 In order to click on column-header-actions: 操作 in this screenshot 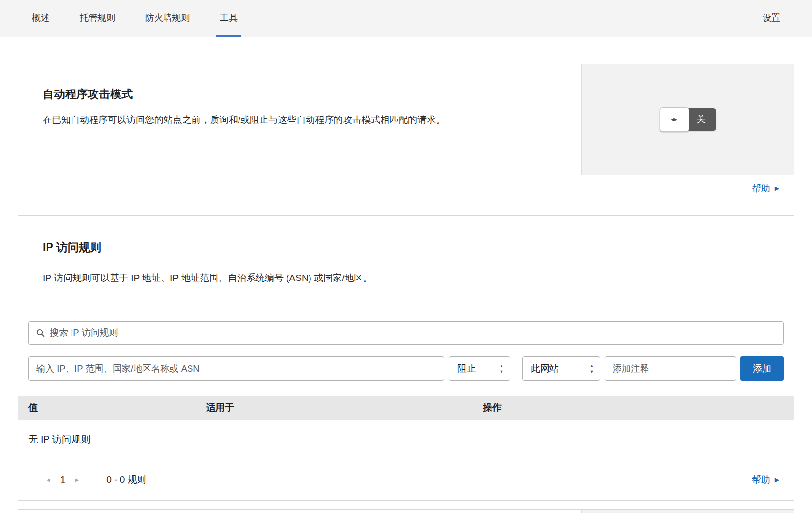, I will do `click(633, 408)`.